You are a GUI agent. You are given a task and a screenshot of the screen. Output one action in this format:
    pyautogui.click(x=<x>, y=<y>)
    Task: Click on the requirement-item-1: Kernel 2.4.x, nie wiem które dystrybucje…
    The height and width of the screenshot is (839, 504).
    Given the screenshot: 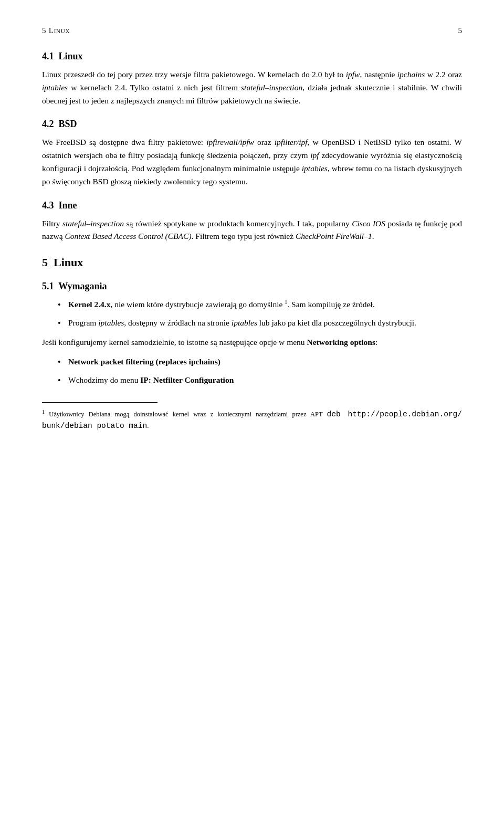 What is the action you would take?
    pyautogui.click(x=260, y=305)
    